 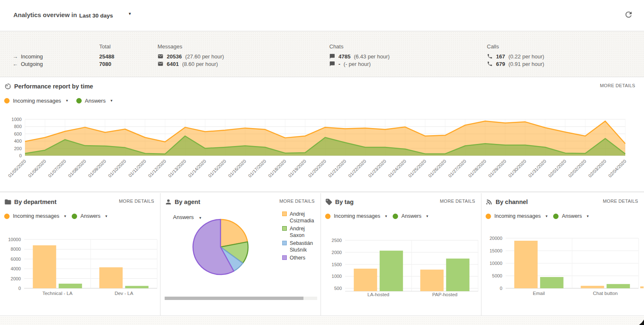 What do you see at coordinates (344, 202) in the screenshot?
I see `tag-panel-title: By tag` at bounding box center [344, 202].